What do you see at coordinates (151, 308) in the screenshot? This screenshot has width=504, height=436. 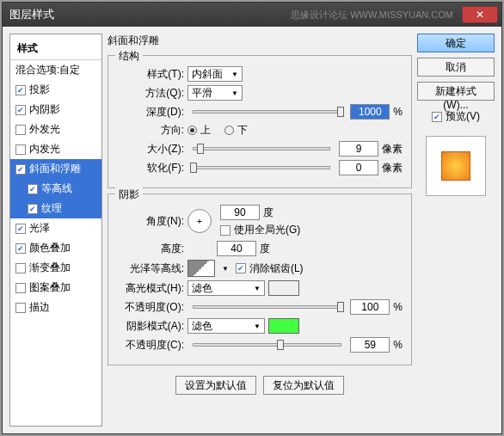 I see `highlight-opacity-label: 不透明度(O):` at bounding box center [151, 308].